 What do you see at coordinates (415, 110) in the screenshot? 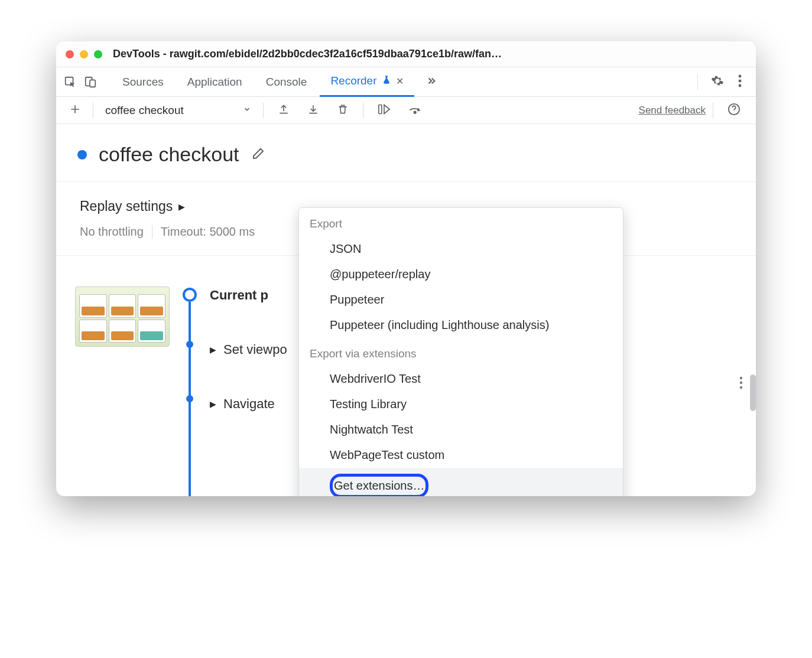
I see `step-over-icon` at bounding box center [415, 110].